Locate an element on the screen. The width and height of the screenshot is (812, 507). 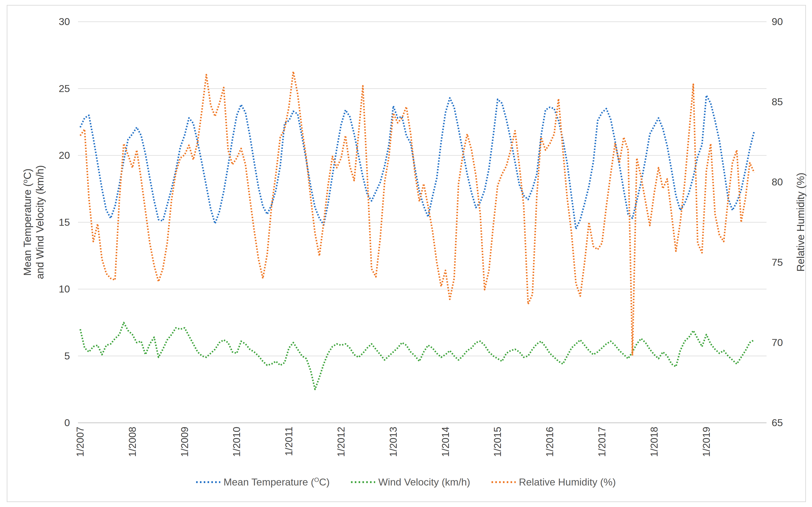
x-axis-tick-label: 1/2015 is located at coordinates (498, 447).